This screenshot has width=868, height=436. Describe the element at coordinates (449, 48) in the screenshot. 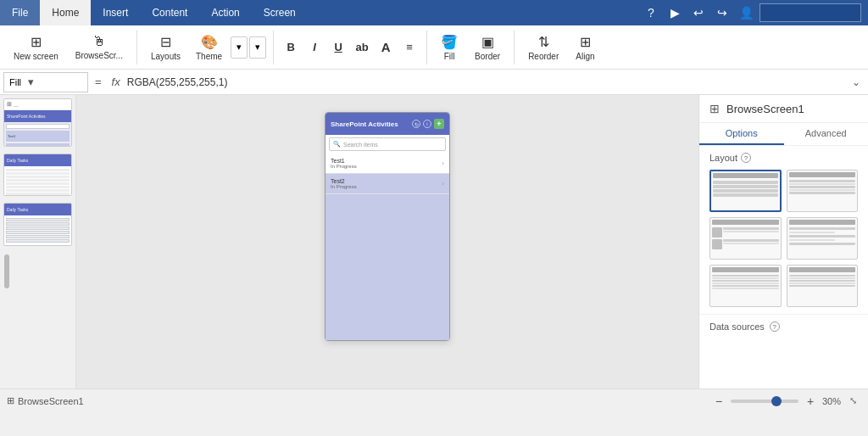

I see `fill-button: 🪣 Fill` at that location.